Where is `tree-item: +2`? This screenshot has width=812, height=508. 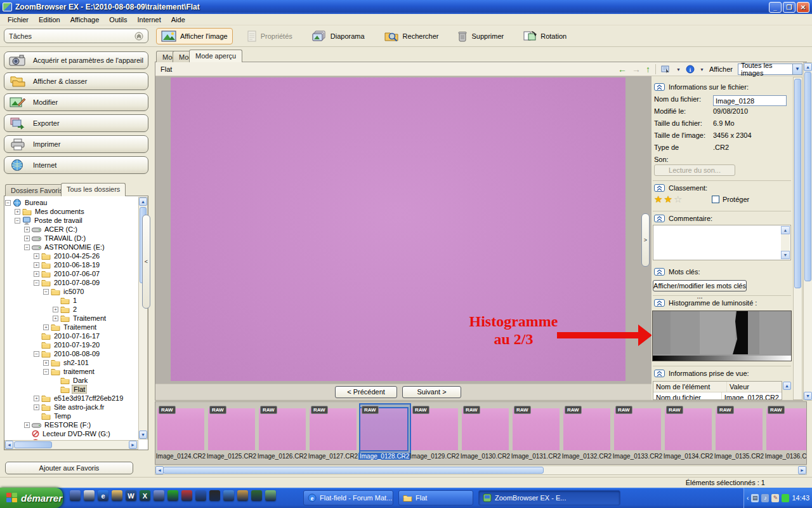 tree-item: +2 is located at coordinates (71, 309).